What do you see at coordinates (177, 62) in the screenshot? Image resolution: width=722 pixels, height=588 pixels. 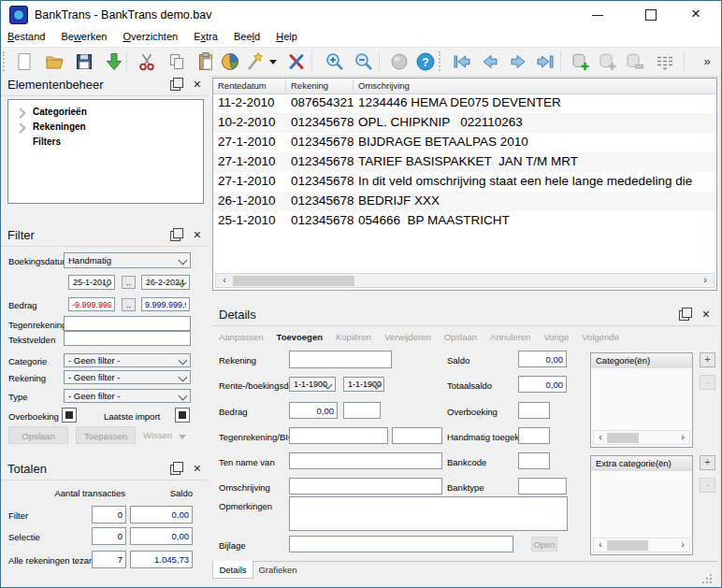 I see `copy-icon` at bounding box center [177, 62].